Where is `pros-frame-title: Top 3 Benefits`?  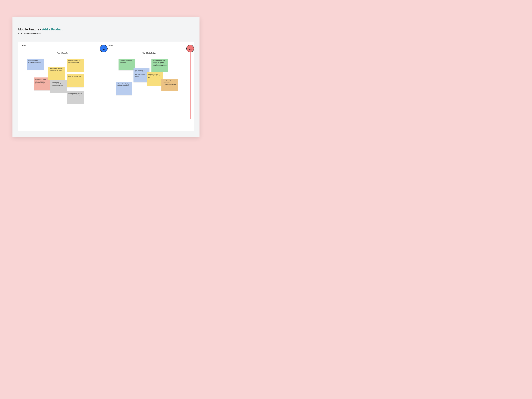 pros-frame-title: Top 3 Benefits is located at coordinates (63, 53).